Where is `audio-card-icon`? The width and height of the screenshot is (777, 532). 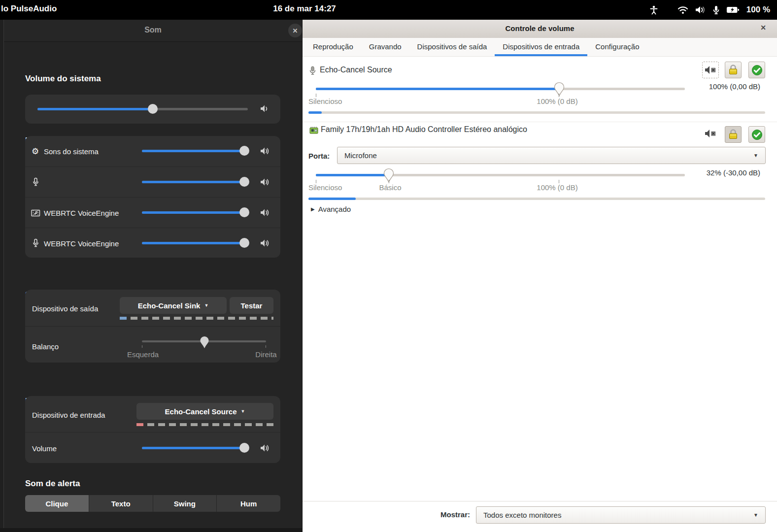 audio-card-icon is located at coordinates (314, 130).